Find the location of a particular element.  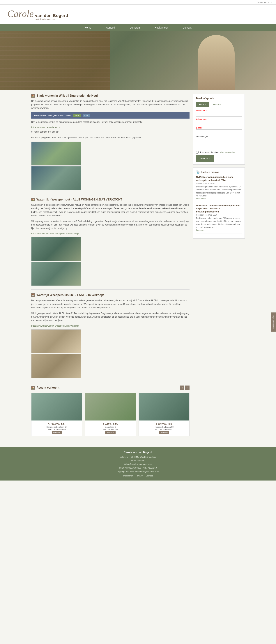

favorites-tab: Mijn favorieten is located at coordinates (273, 322).